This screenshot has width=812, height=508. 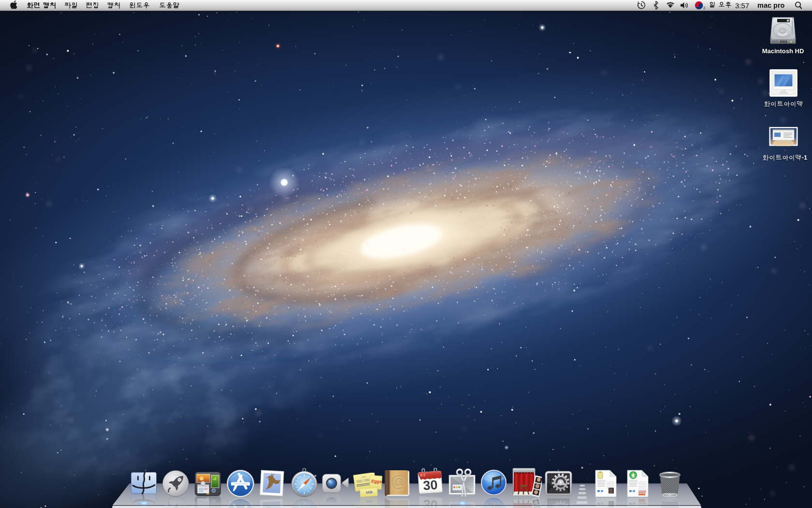 I want to click on svg-text: Eggs, so click(x=377, y=481).